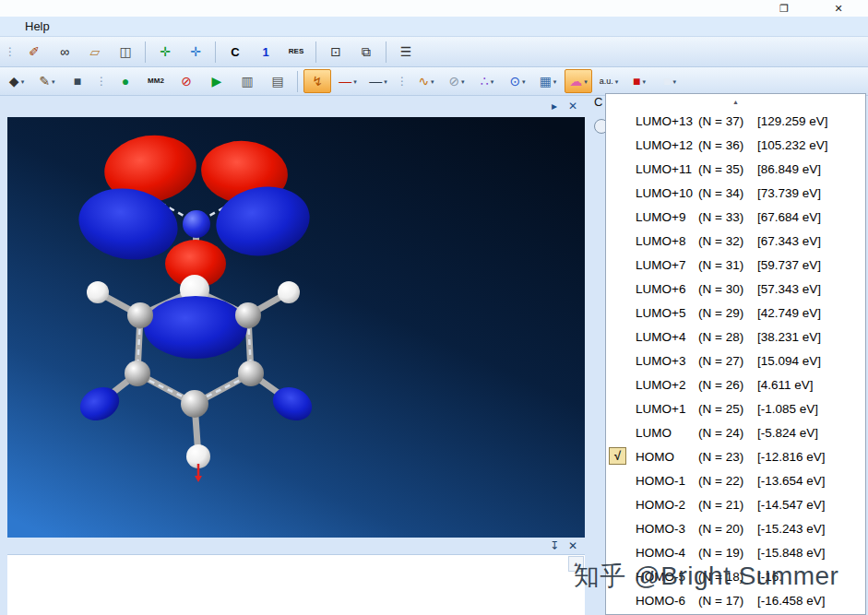 This screenshot has width=868, height=615. What do you see at coordinates (15, 81) in the screenshot?
I see `select-move-icon: ◆` at bounding box center [15, 81].